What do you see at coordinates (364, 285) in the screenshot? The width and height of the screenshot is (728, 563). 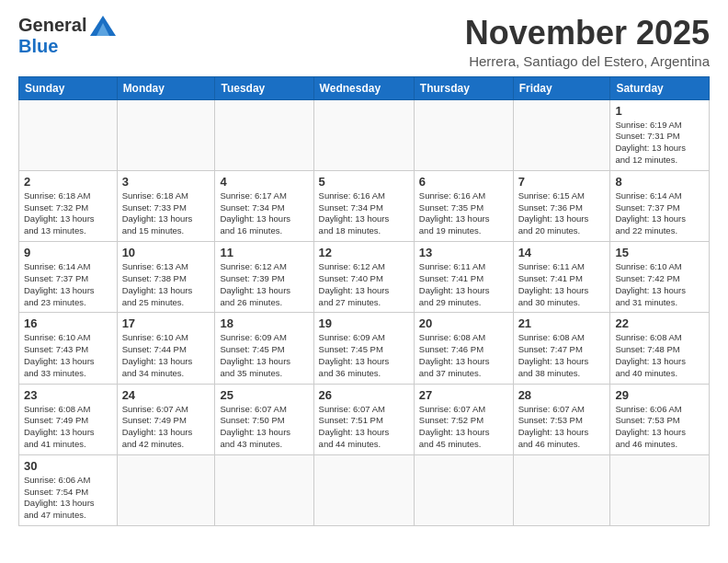 I see `day-content: Sunrise: 6:12 AM Sunset: 7:40 PM Dayligh…` at bounding box center [364, 285].